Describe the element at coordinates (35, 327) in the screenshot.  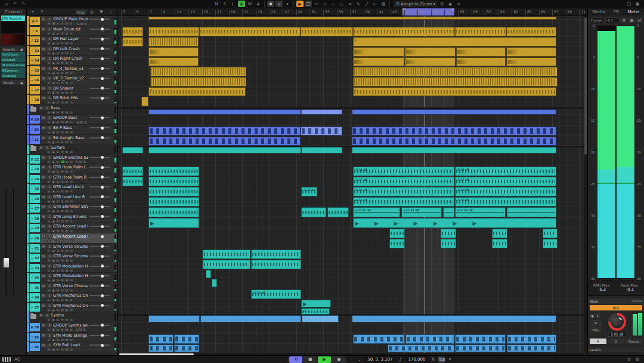
I see `track-number-badge: ⊞ 38` at that location.